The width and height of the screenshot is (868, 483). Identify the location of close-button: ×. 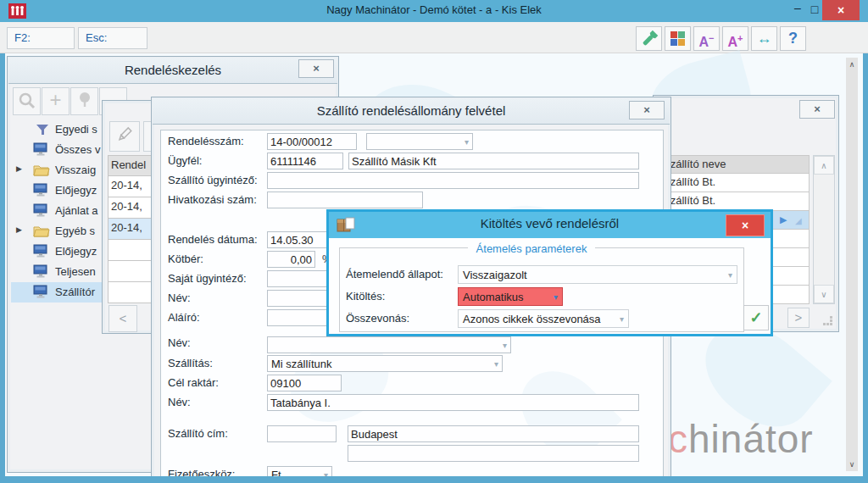
(841, 10).